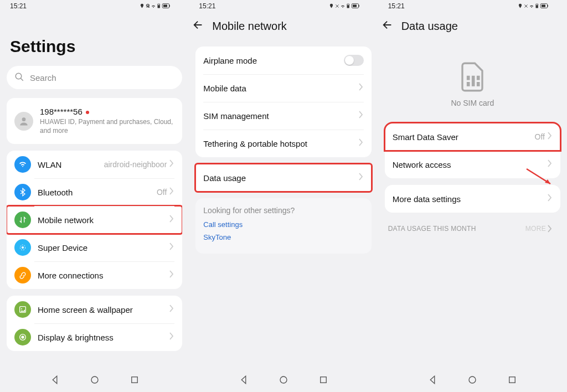 This screenshot has width=567, height=392. I want to click on settings-display: Display & brightness, so click(94, 337).